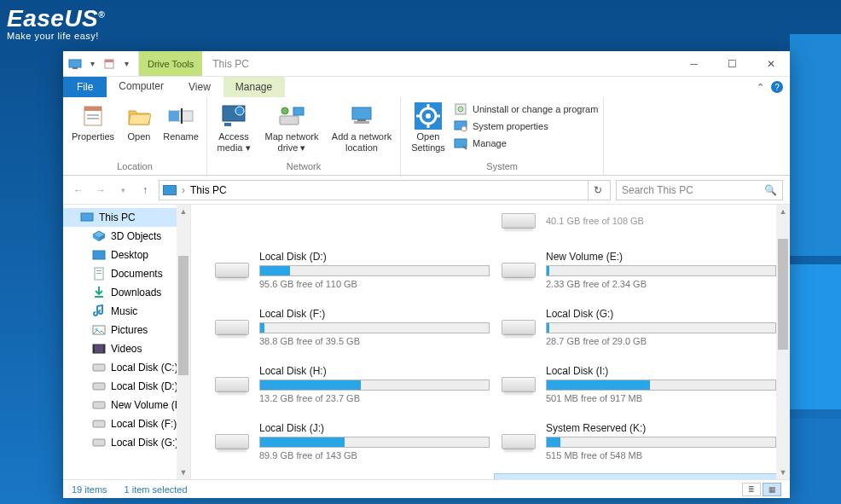 The image size is (841, 504). Describe the element at coordinates (109, 64) in the screenshot. I see `qat-properties-icon` at that location.